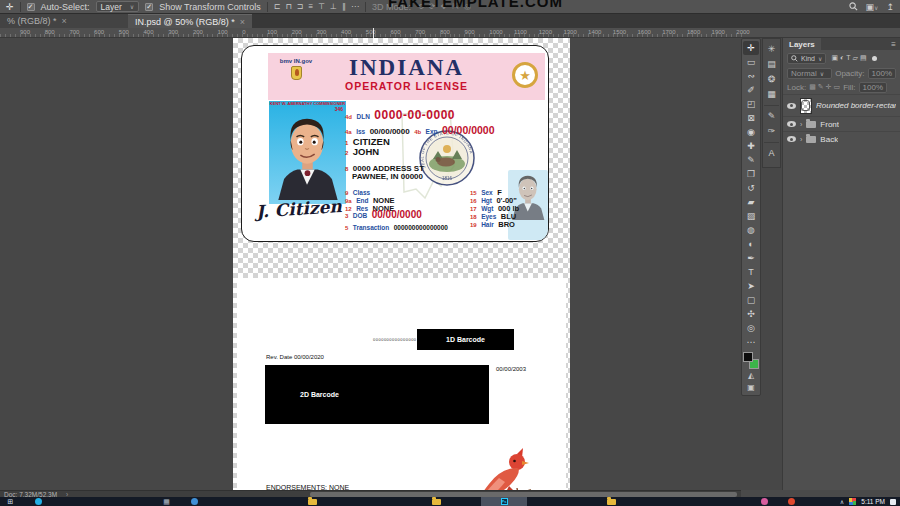 The height and width of the screenshot is (506, 900). I want to click on layer-group-row: › Front, so click(842, 124).